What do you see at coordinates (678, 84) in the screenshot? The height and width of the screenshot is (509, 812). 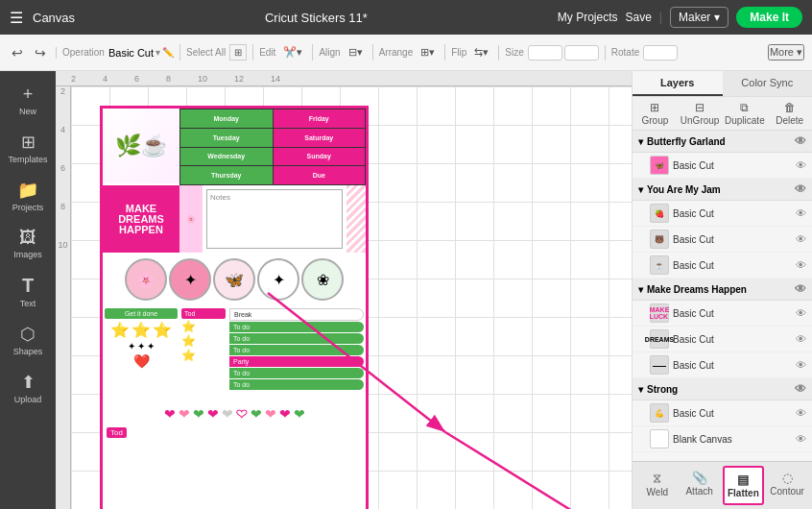 I see `tab-layers: Layers` at bounding box center [678, 84].